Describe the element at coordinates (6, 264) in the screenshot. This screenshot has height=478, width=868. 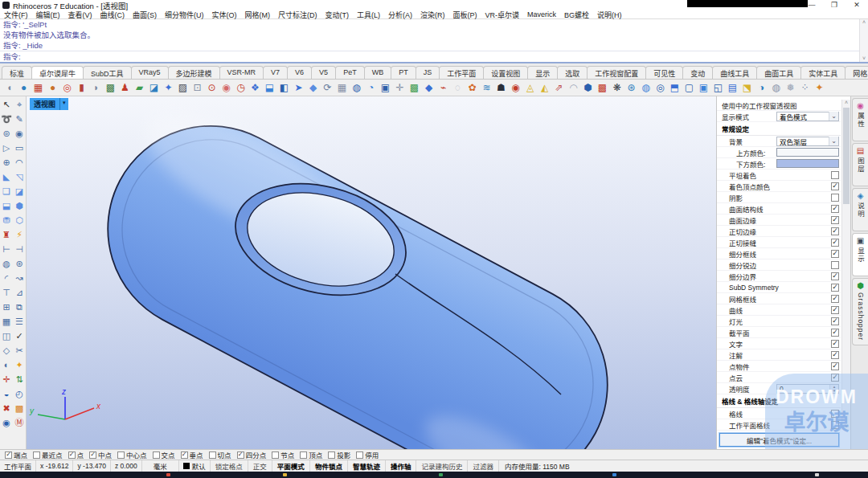
I see `tool-icon: ◍` at that location.